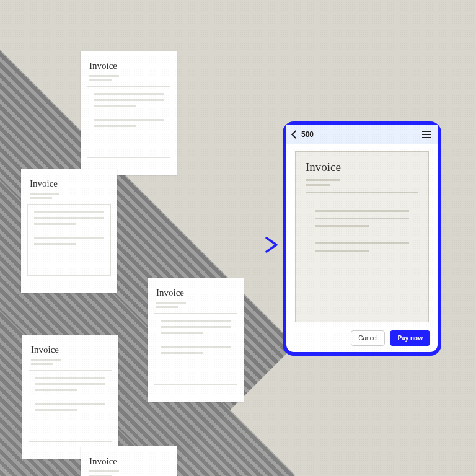 The height and width of the screenshot is (476, 476). What do you see at coordinates (303, 134) in the screenshot?
I see `back-button: 500` at bounding box center [303, 134].